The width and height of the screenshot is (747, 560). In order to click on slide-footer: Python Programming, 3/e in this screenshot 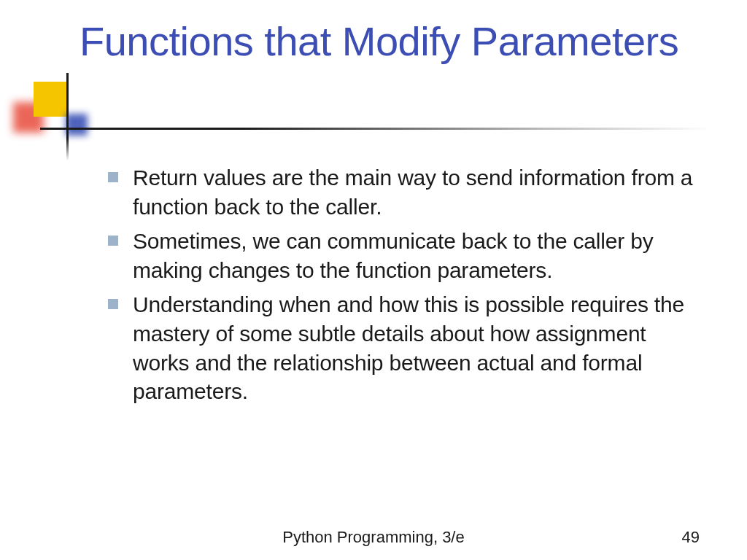, I will do `click(374, 537)`.